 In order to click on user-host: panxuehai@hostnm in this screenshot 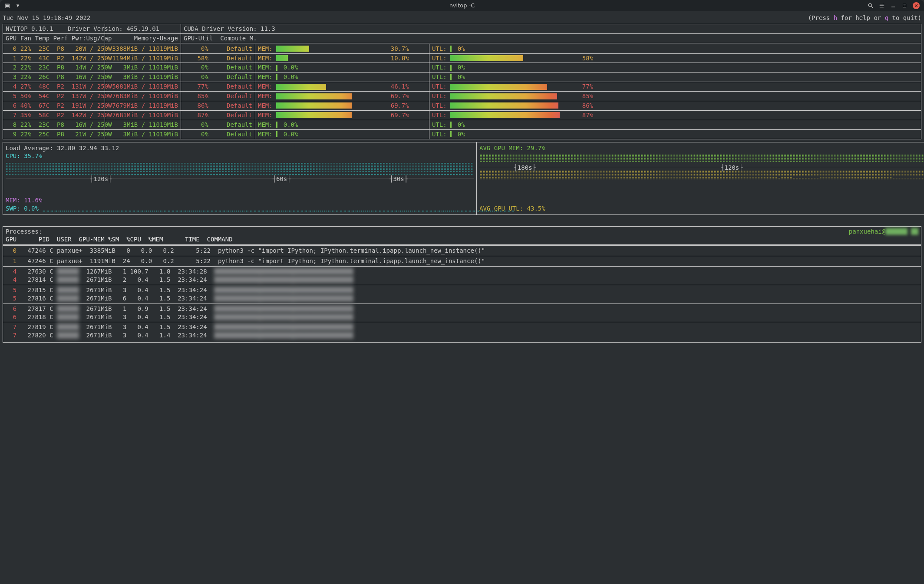, I will do `click(884, 232)`.